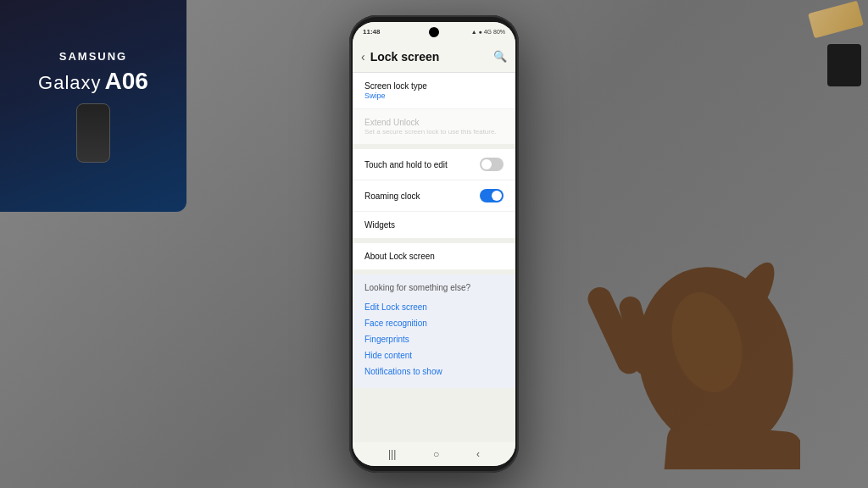 The width and height of the screenshot is (868, 488). Describe the element at coordinates (431, 132) in the screenshot. I see `extend-unlock-sub: Set a secure screen lock to use this fea…` at that location.